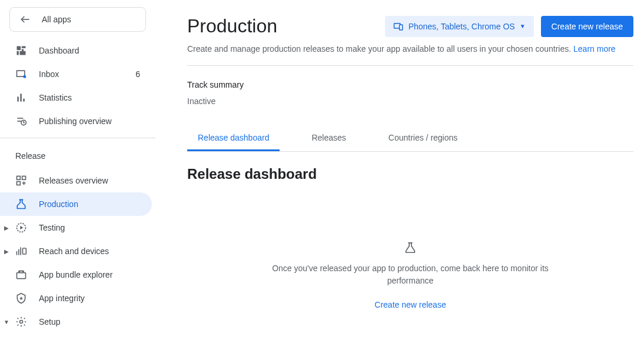 The width and height of the screenshot is (644, 340). I want to click on sidebar-item-releases-overview: Releases overview, so click(78, 181).